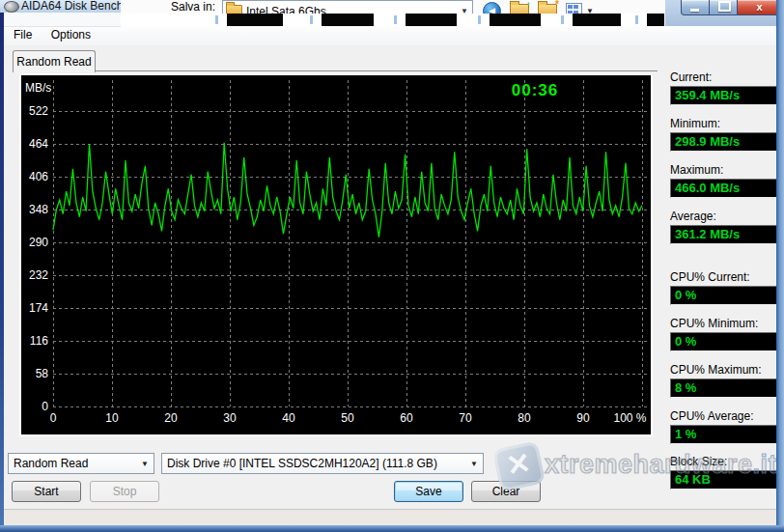 This screenshot has height=532, width=784. What do you see at coordinates (406, 418) in the screenshot?
I see `x-tick-label: 60` at bounding box center [406, 418].